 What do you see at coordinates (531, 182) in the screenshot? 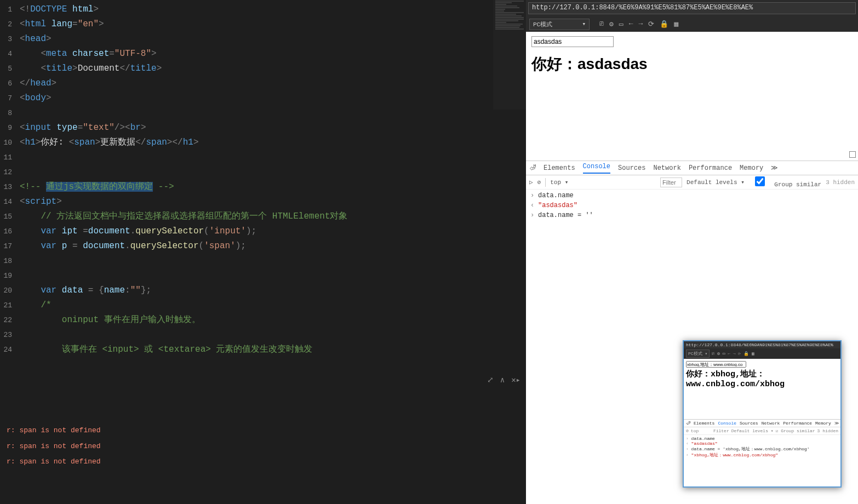
I see `play-icon: ▷` at bounding box center [531, 182].